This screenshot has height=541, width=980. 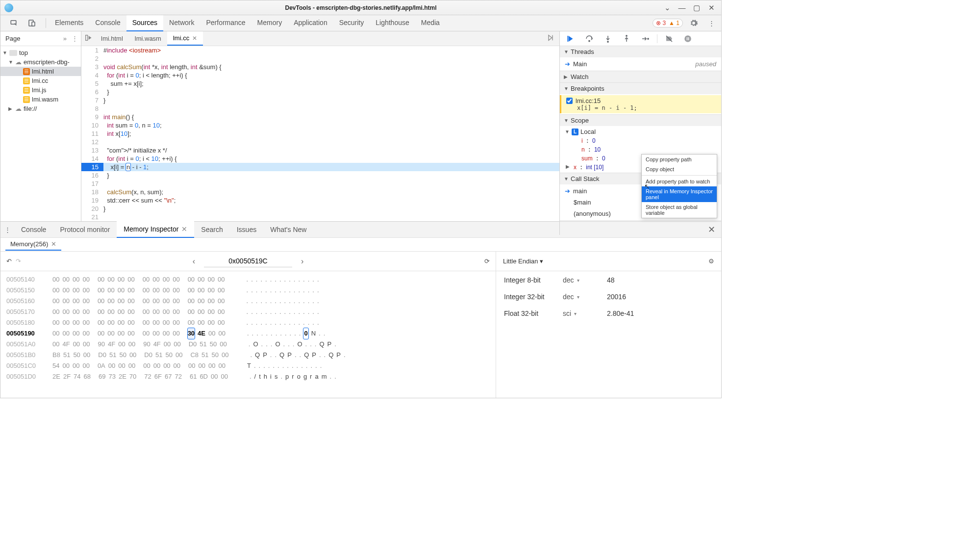 What do you see at coordinates (14, 23) in the screenshot?
I see `inspect-icon` at bounding box center [14, 23].